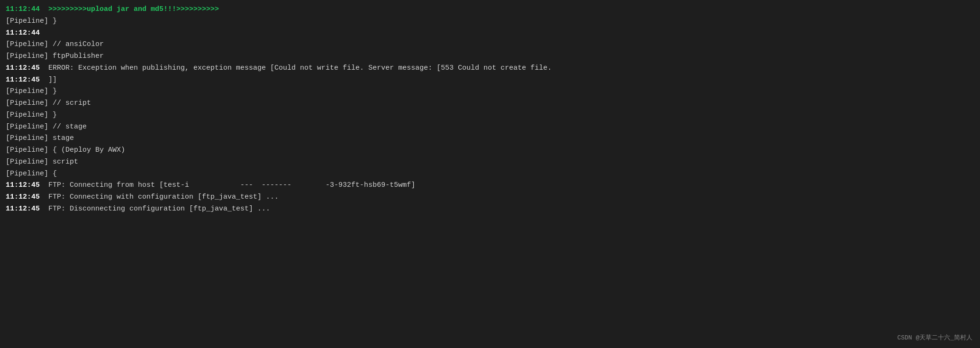  Describe the element at coordinates (490, 33) in the screenshot. I see `log-line: 11:12:44` at that location.